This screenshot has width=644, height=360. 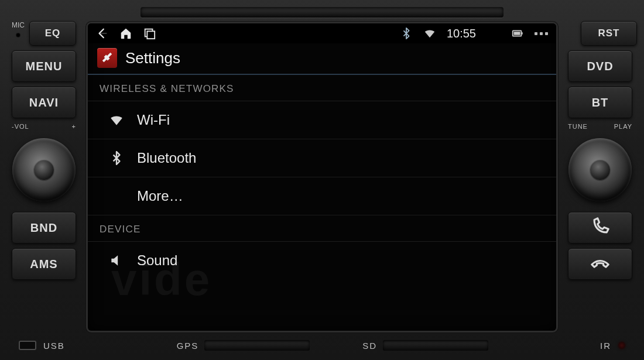 What do you see at coordinates (600, 67) in the screenshot?
I see `dvd-label: DVD` at bounding box center [600, 67].